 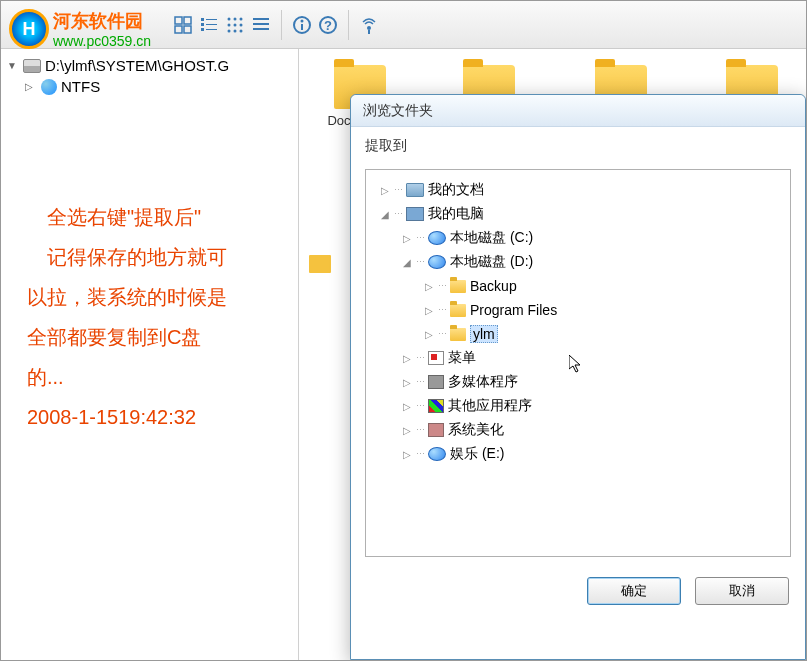 I want to click on computer-icon, so click(x=415, y=214).